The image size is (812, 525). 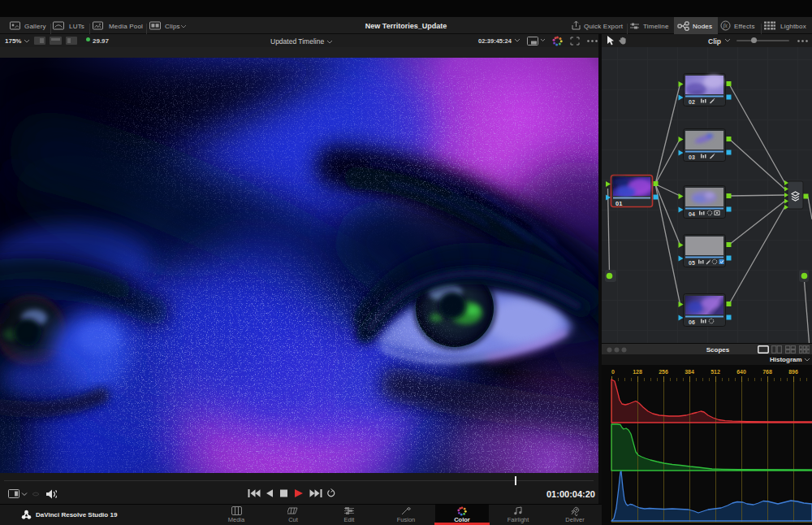 I want to click on svg-text: 768, so click(x=767, y=372).